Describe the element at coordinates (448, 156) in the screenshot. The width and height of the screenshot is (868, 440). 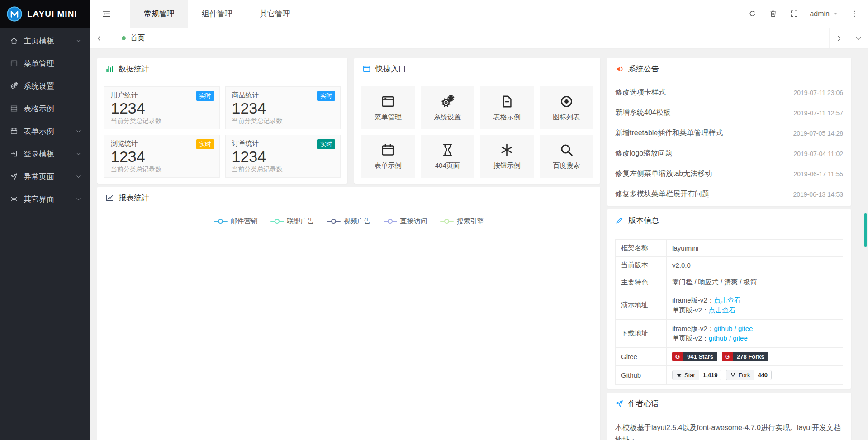
I see `quick-entry-page-404: 404页面` at that location.